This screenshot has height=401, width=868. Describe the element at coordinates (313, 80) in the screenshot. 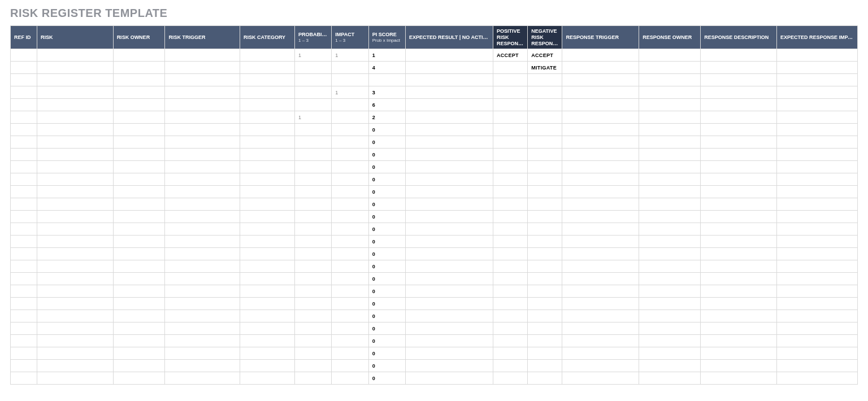

I see `cell-probability: 3` at that location.